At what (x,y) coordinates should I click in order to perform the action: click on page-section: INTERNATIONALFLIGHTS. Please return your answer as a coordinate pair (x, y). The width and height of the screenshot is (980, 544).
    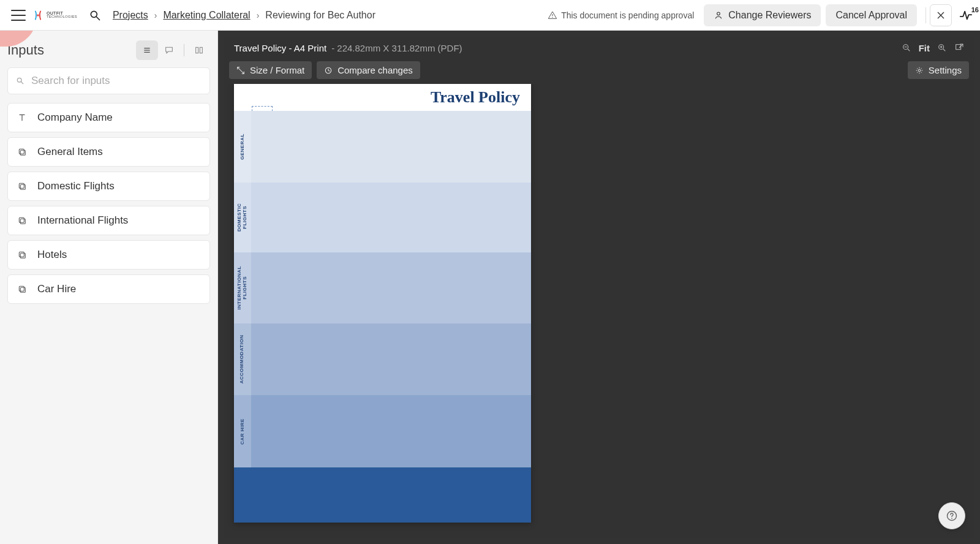
    Looking at the image, I should click on (382, 288).